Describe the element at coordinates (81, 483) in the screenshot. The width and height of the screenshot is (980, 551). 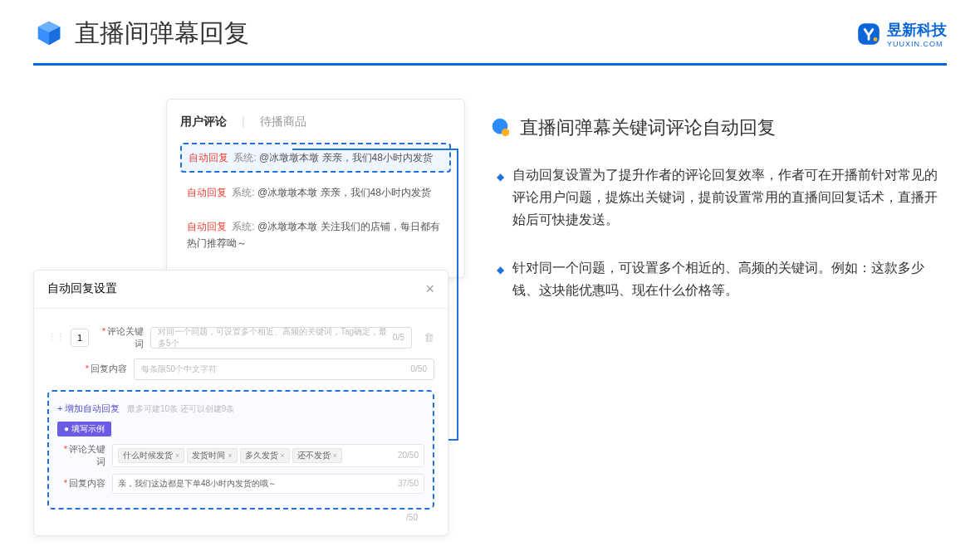
I see `example-content-label: *回复内容` at that location.